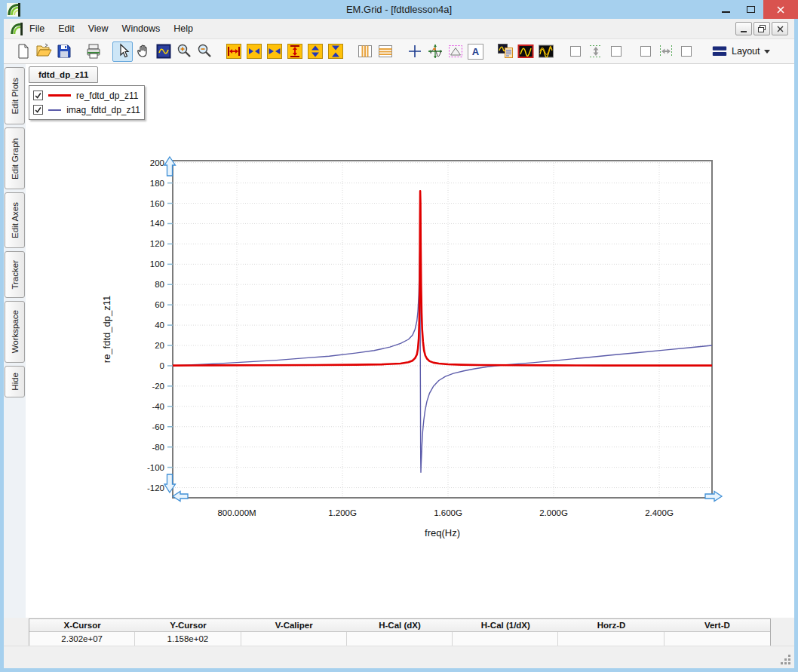 This screenshot has width=798, height=672. Describe the element at coordinates (475, 51) in the screenshot. I see `text-annotation-button: A` at that location.